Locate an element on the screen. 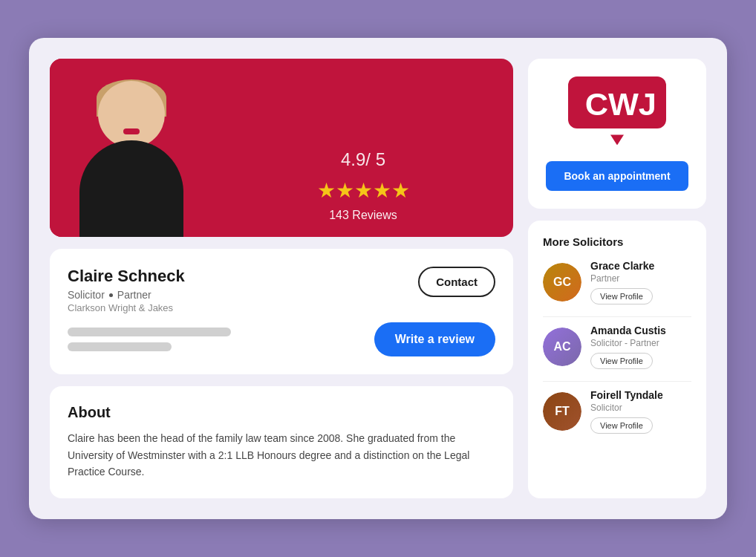 The height and width of the screenshot is (557, 756). about-heading: About is located at coordinates (281, 413).